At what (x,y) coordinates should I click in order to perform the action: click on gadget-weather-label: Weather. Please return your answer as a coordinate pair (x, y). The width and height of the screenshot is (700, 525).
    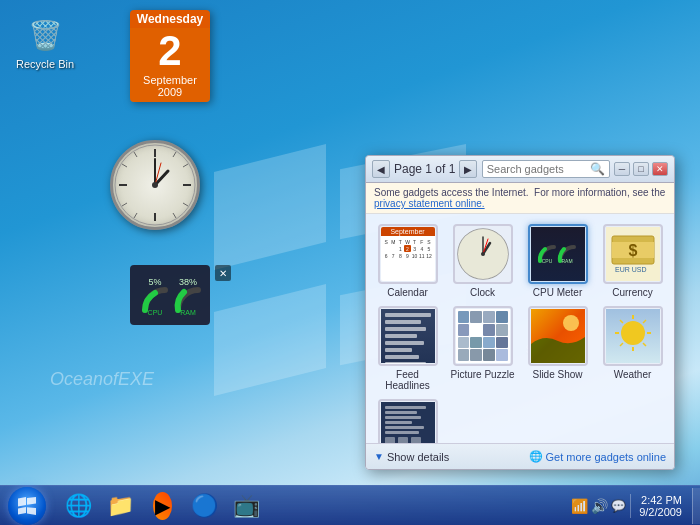
    Looking at the image, I should click on (633, 374).